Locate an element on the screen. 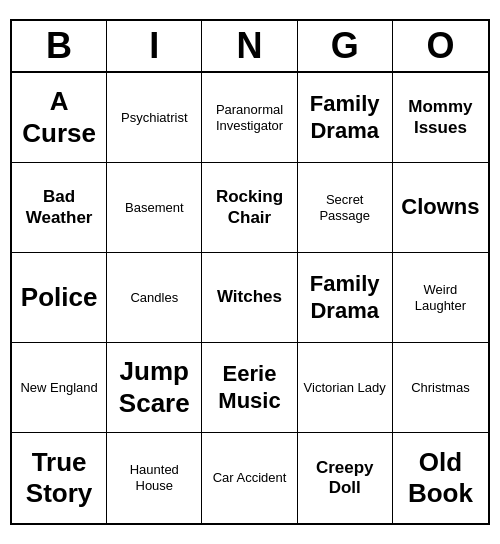  bingo-cell-text-13: Family Drama is located at coordinates (345, 298).